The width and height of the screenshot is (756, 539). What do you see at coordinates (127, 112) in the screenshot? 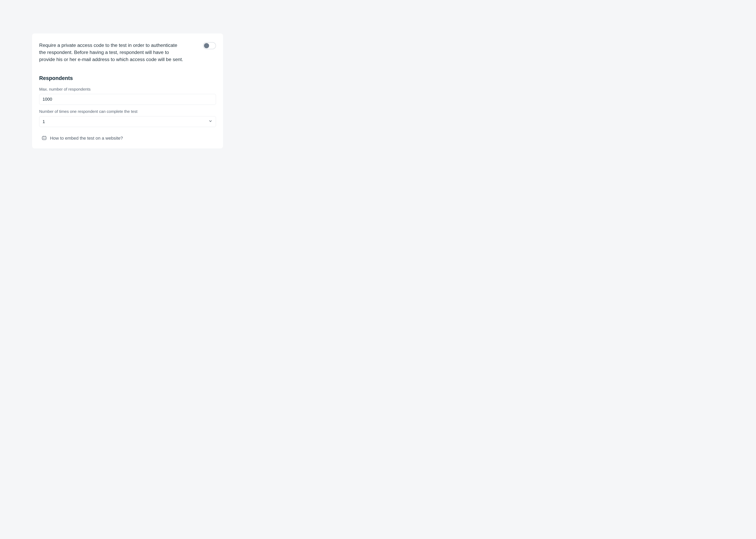
I see `attempts-label: Number of times one respondent can compl…` at bounding box center [127, 112].